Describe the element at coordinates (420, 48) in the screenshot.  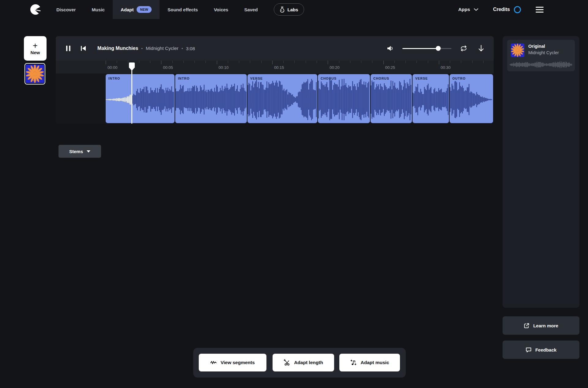
I see `volume-fill` at that location.